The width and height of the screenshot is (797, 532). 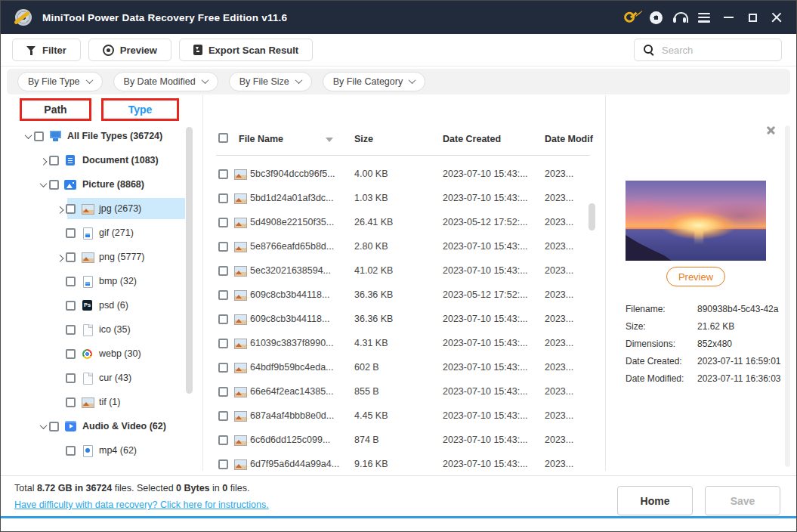 What do you see at coordinates (680, 17) in the screenshot?
I see `headset-icon` at bounding box center [680, 17].